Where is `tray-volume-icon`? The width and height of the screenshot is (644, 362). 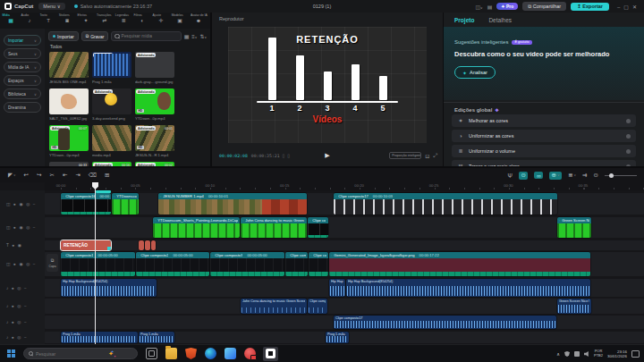 tray-volume-icon is located at coordinates (587, 354).